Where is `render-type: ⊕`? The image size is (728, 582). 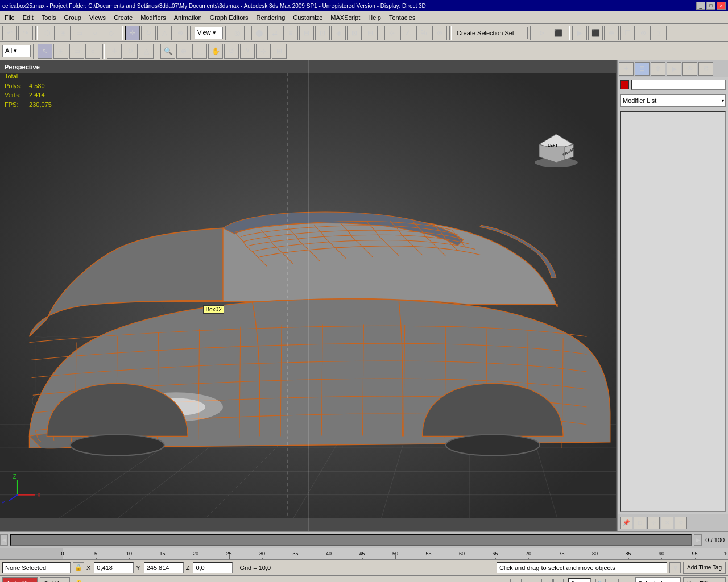 render-type: ⊕ is located at coordinates (611, 33).